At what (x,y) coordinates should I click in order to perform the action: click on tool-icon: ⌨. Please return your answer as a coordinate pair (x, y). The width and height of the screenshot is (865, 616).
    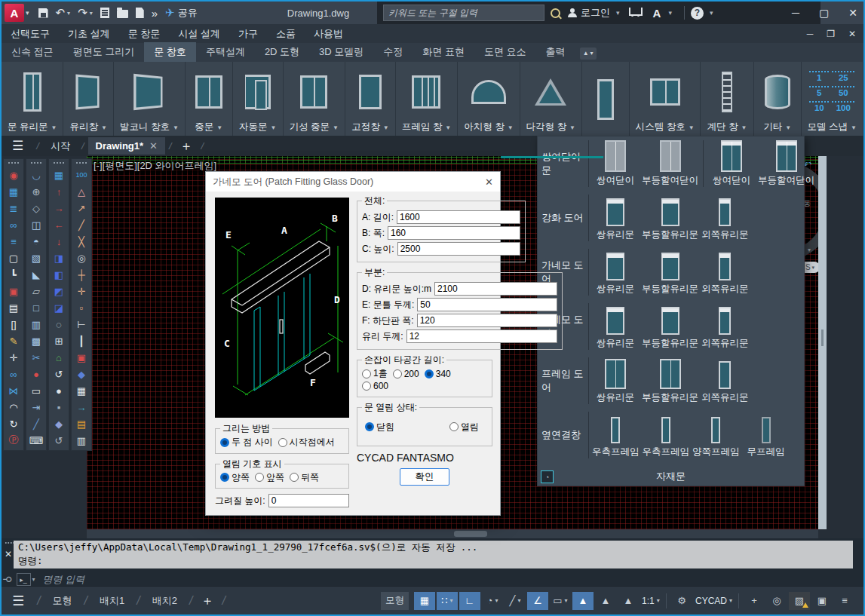
    Looking at the image, I should click on (36, 440).